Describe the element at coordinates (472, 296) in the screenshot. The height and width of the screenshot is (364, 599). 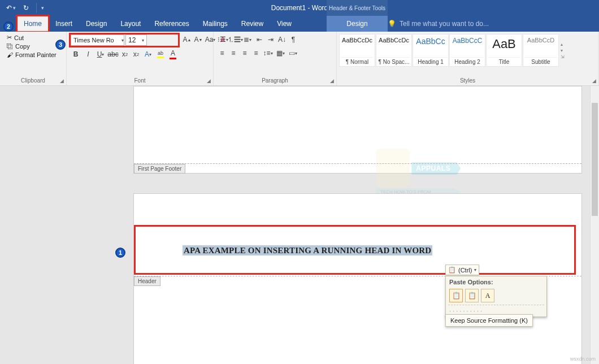
I see `paste-merge-icon: 📋` at that location.